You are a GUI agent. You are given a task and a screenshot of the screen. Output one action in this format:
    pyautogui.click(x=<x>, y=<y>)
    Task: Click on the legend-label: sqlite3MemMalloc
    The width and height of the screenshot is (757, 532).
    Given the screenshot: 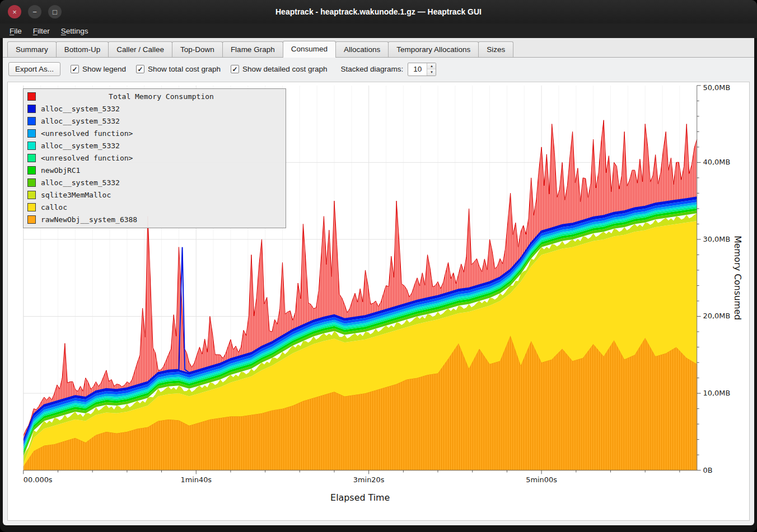 What is the action you would take?
    pyautogui.click(x=76, y=195)
    